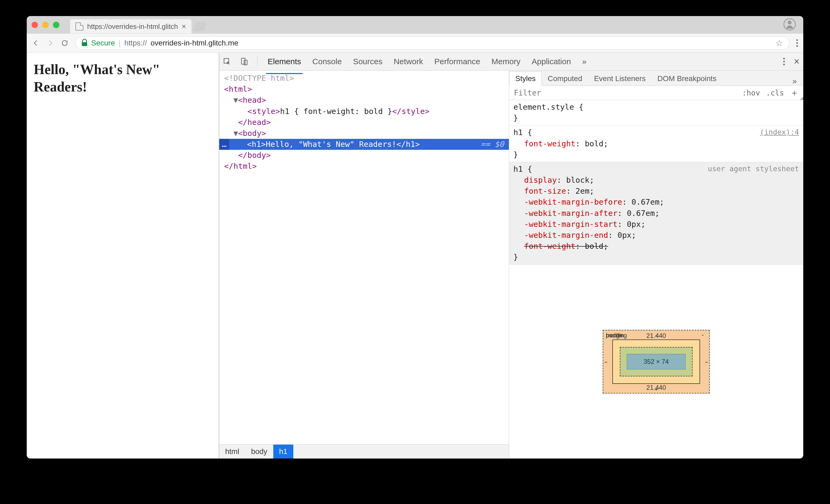 The image size is (830, 504). What do you see at coordinates (540, 180) in the screenshot?
I see `css-prop: display` at bounding box center [540, 180].